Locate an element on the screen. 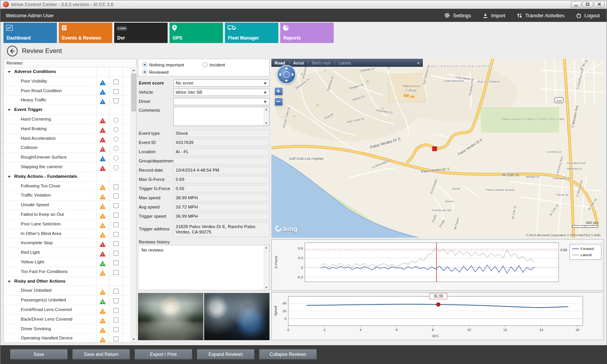  vehicle-select: idrive Van SB is located at coordinates (221, 92).